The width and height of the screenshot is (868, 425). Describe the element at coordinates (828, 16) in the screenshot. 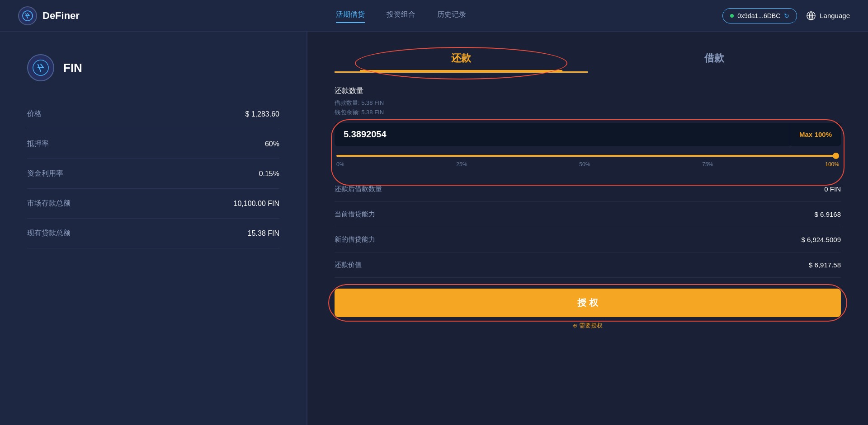

I see `language-button: Language` at that location.